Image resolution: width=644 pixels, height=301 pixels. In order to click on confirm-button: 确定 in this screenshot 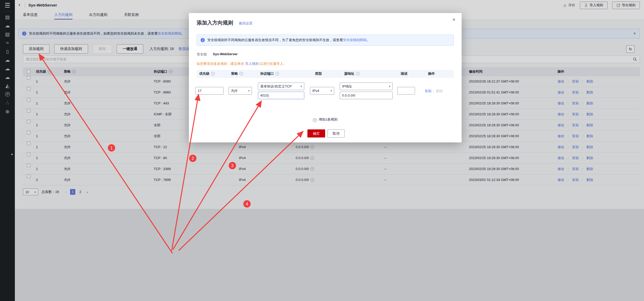, I will do `click(316, 133)`.